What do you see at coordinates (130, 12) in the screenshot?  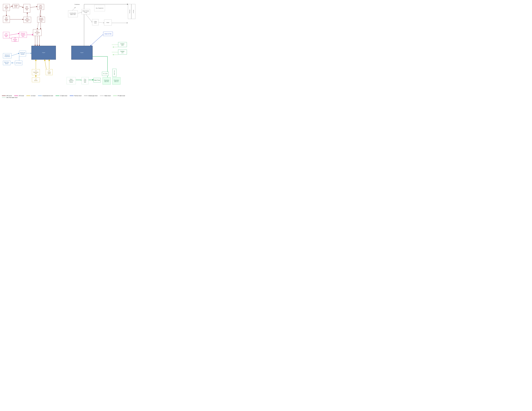 I see `chimney: Chimney` at bounding box center [130, 12].